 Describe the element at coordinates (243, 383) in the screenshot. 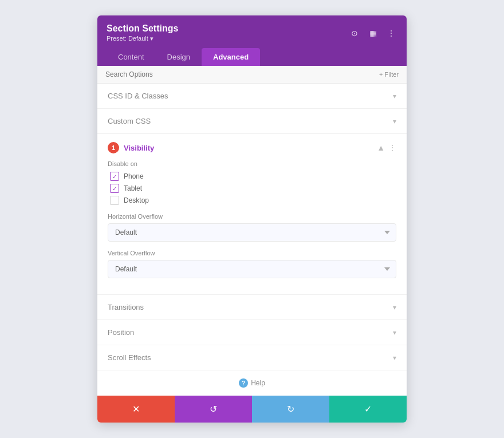

I see `help-icon: ?` at that location.